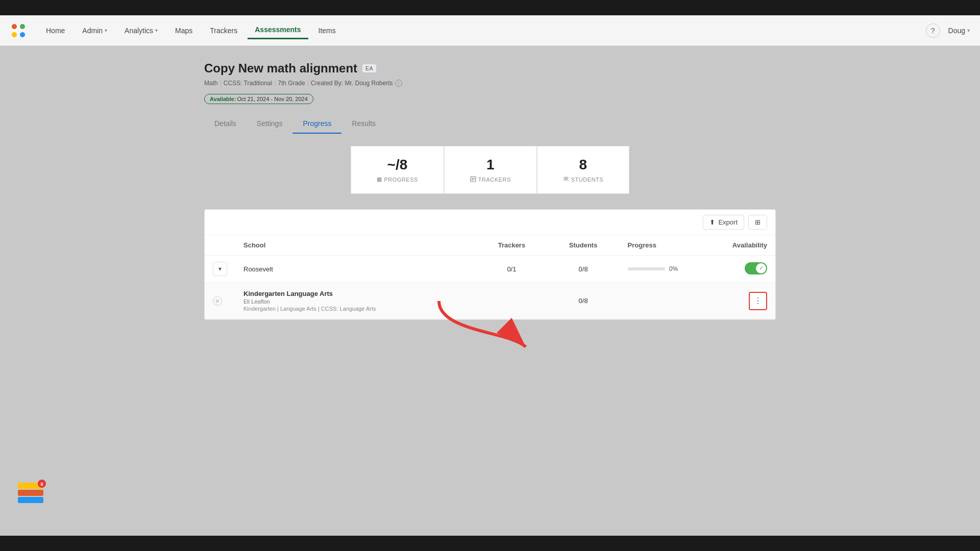  What do you see at coordinates (397, 170) in the screenshot?
I see `stat-card-progress: ~/8 ▦ PROGRESS` at bounding box center [397, 170].